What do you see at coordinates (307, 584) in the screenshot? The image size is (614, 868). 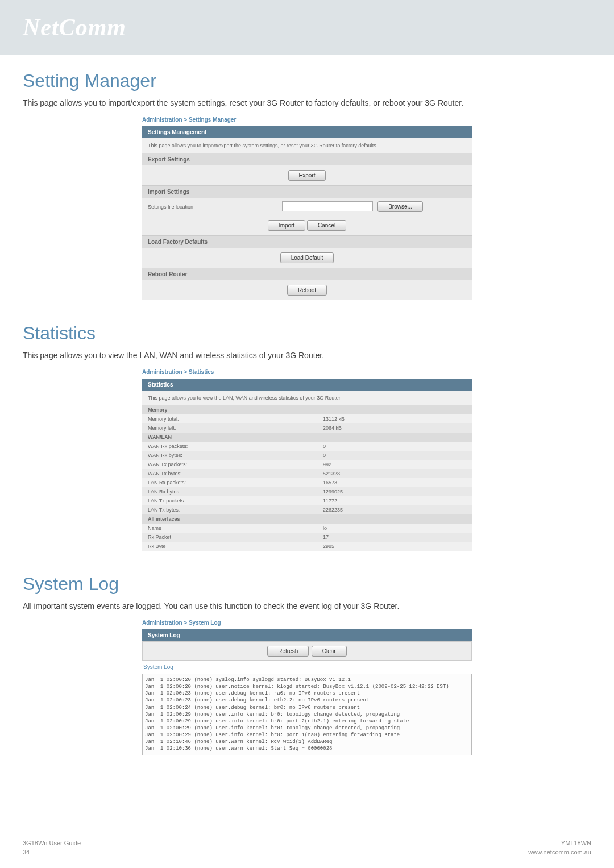 I see `syslog-title: System Log` at bounding box center [307, 584].